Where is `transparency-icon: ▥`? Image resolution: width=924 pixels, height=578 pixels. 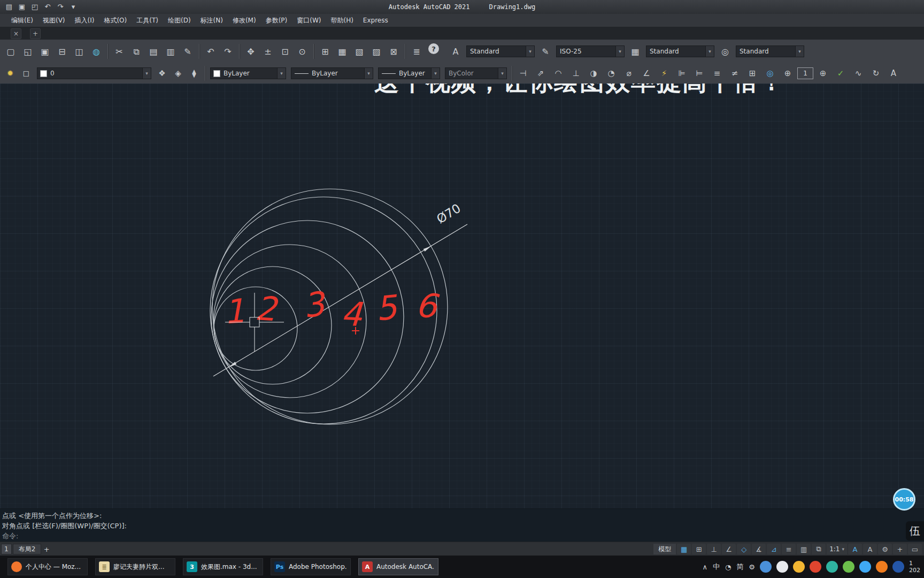
transparency-icon: ▥ is located at coordinates (804, 549).